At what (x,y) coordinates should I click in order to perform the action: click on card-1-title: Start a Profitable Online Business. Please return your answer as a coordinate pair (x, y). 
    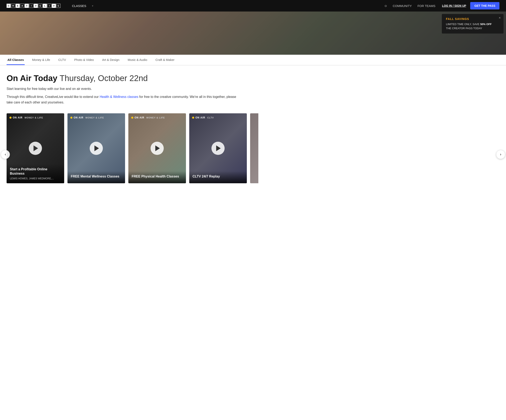
    Looking at the image, I should click on (35, 172).